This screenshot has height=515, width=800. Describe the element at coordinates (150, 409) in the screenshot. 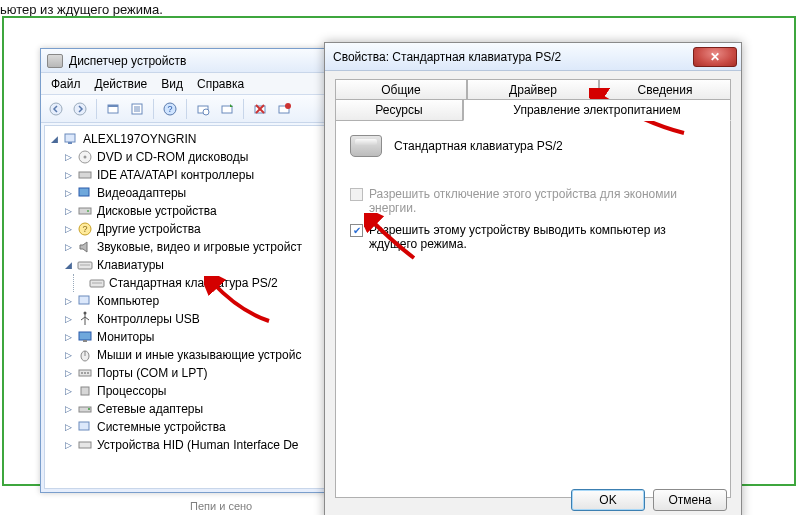

I see `tree-label: Сетевые адаптеры` at that location.